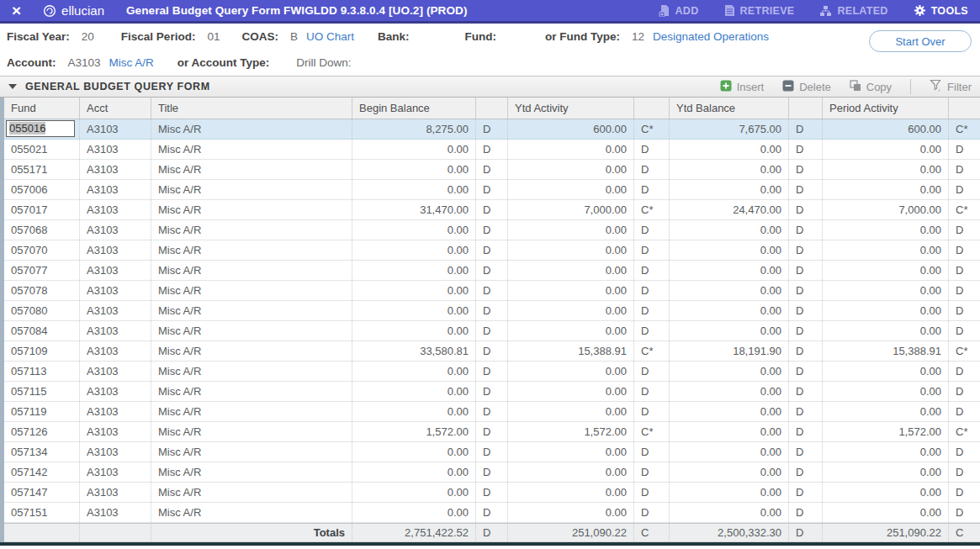 The height and width of the screenshot is (549, 980). I want to click on table-row: 057142 A3103 Misc A/R 0.00 D 0.00 D 0.00…, so click(492, 472).